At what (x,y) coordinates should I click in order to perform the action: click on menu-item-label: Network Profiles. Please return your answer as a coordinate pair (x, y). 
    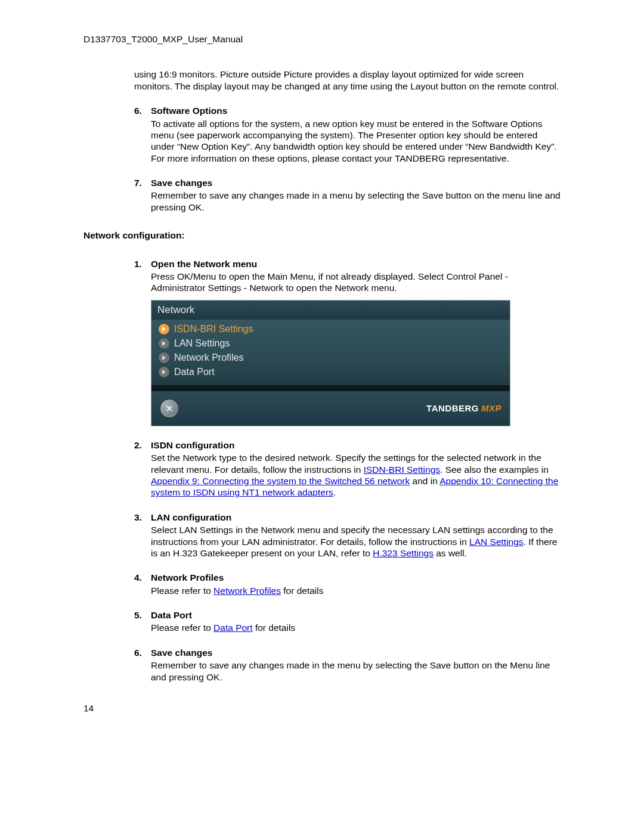
    Looking at the image, I should click on (209, 358).